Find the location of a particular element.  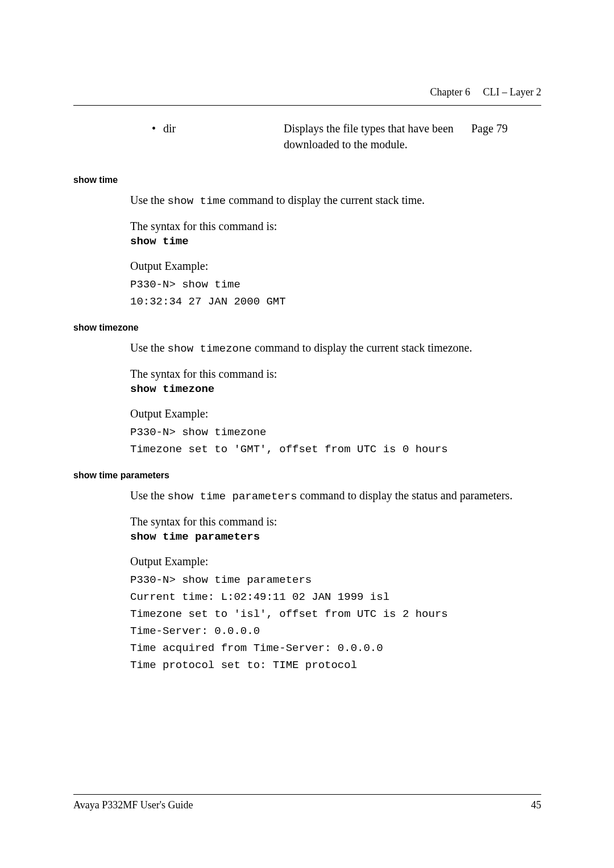

section-heading-show-timezone: show timezone is located at coordinates (307, 328).